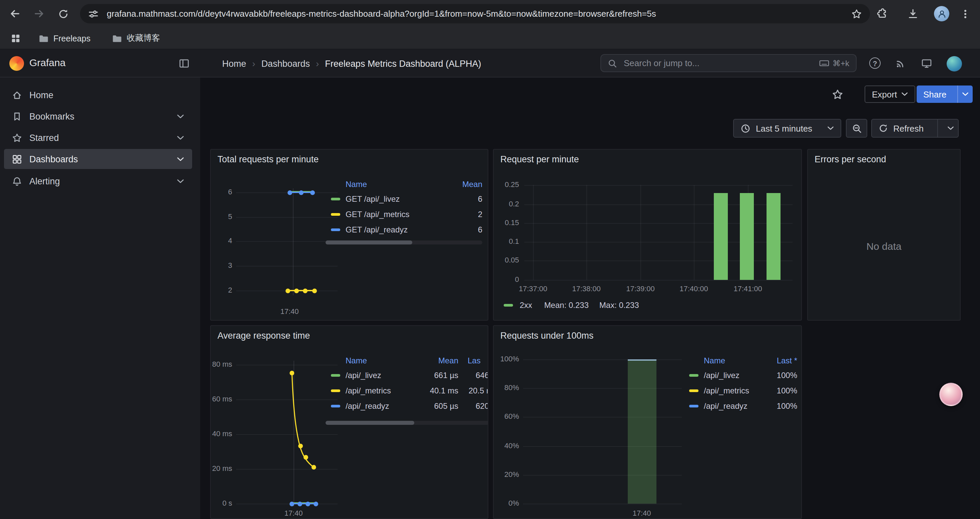 The image size is (980, 519). I want to click on display-button, so click(927, 64).